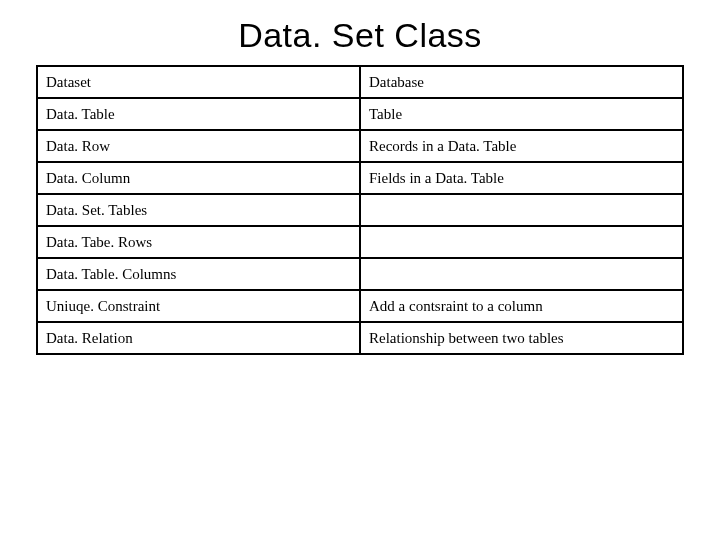  What do you see at coordinates (522, 146) in the screenshot?
I see `cell-right: Records in a Data. Table` at bounding box center [522, 146].